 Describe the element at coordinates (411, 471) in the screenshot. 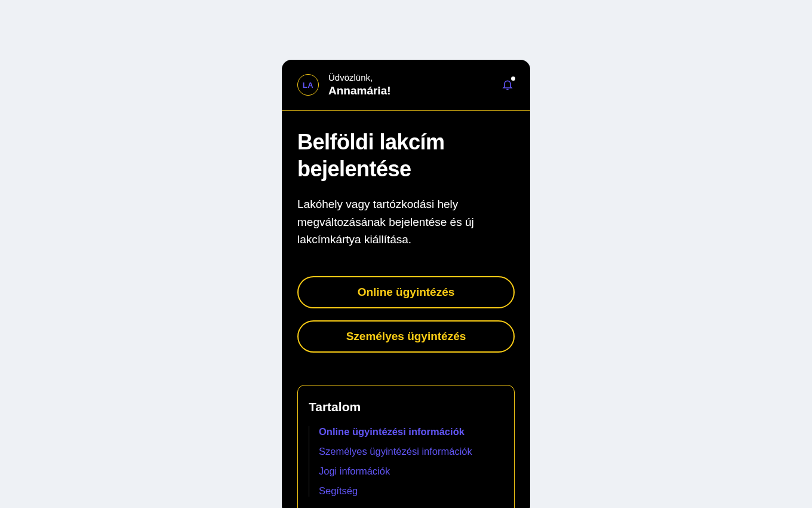

I see `toc-item-legal-info: Jogi információk` at that location.